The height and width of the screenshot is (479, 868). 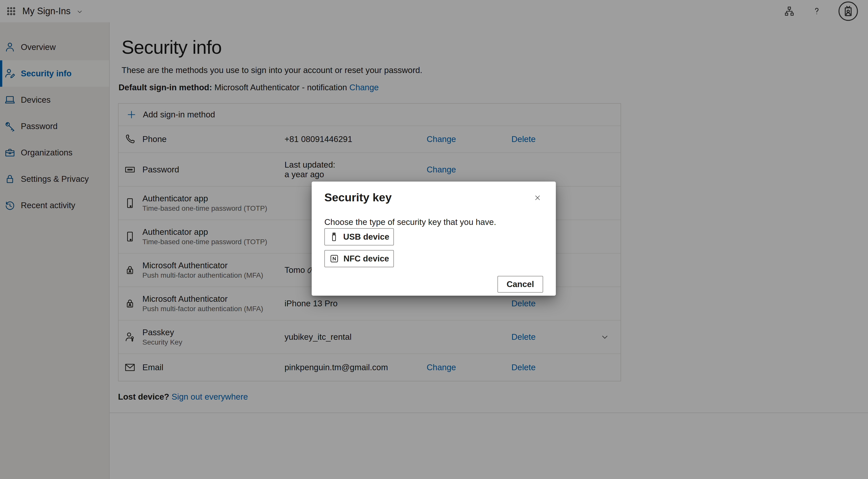 I want to click on key-button-label: USB device, so click(x=366, y=237).